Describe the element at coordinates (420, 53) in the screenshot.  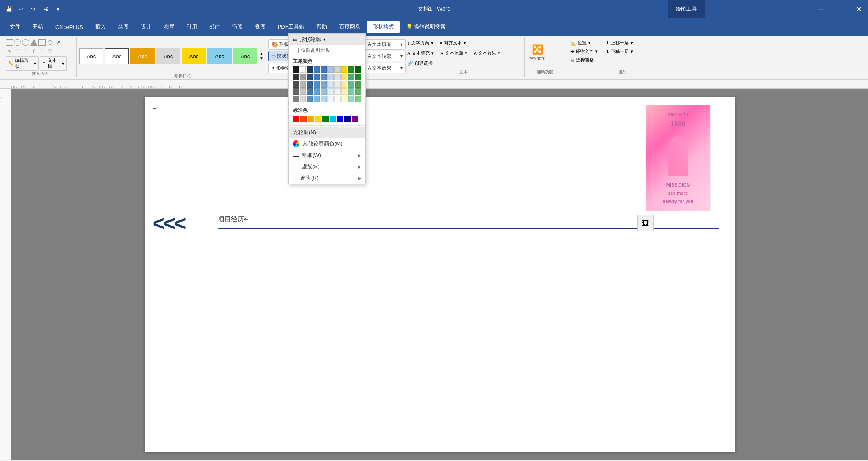
I see `text-fill2-btn: A 文本填充 ▾` at that location.